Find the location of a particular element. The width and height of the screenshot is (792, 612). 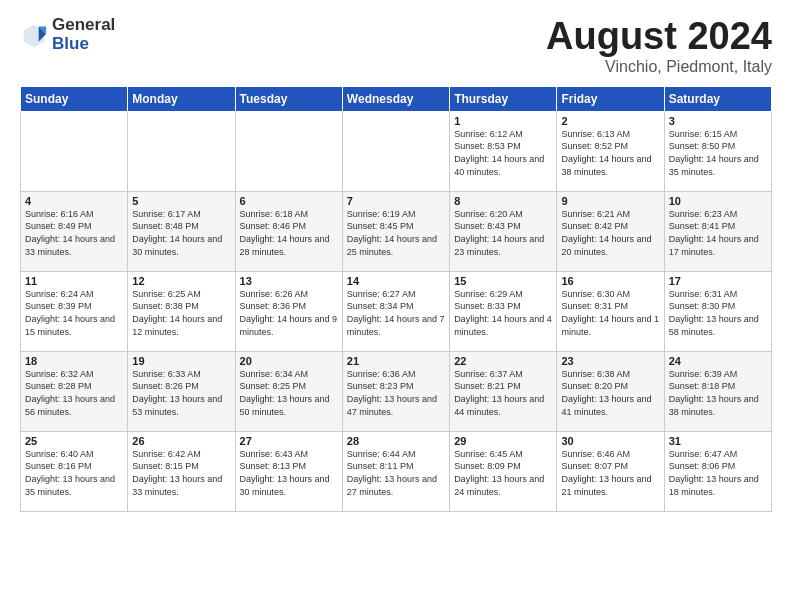

calendar-cell: 17Sunrise: 6:31 AM Sunset: 8:30 PM Dayli… is located at coordinates (718, 311).